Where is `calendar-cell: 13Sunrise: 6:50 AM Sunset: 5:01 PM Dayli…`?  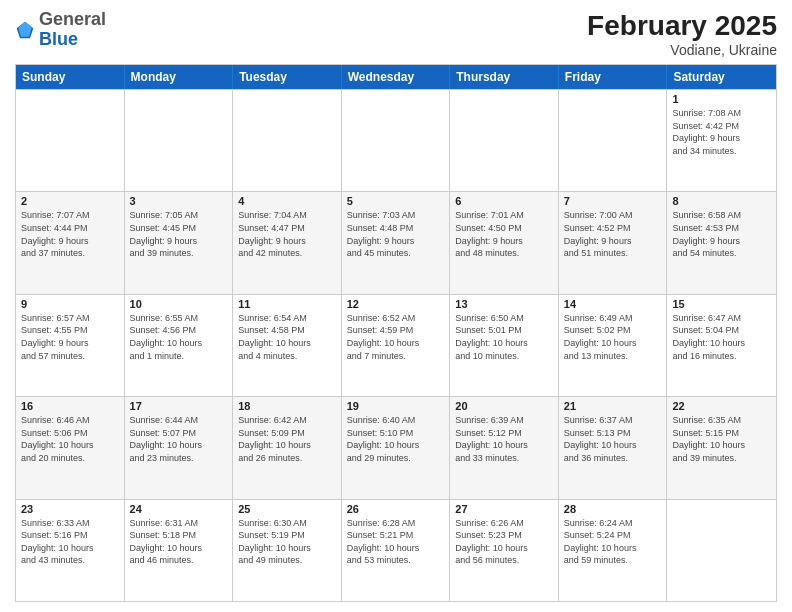 calendar-cell: 13Sunrise: 6:50 AM Sunset: 5:01 PM Dayli… is located at coordinates (504, 346).